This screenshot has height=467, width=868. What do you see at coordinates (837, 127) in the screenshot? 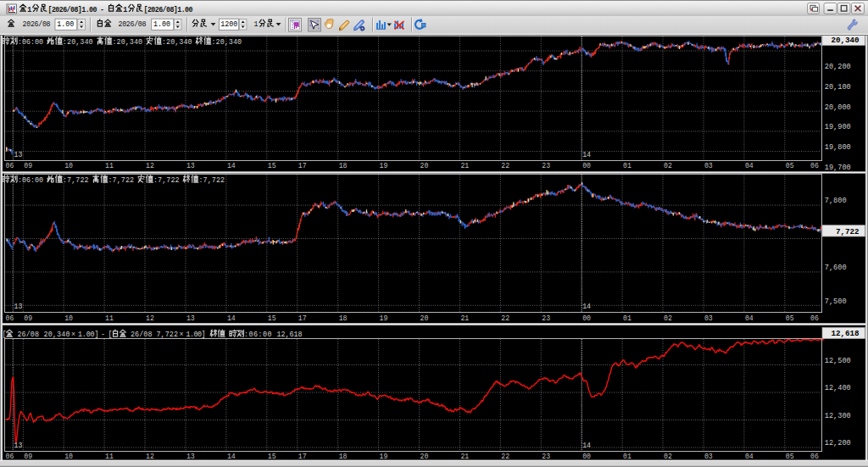
I see `svg-text: 19,900` at bounding box center [837, 127].